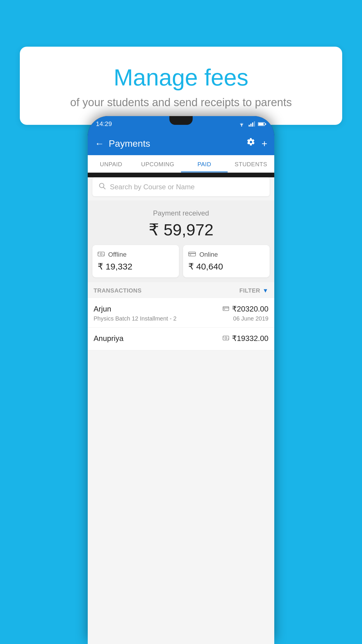 The width and height of the screenshot is (362, 644). I want to click on status-bar: 14:29, so click(181, 124).